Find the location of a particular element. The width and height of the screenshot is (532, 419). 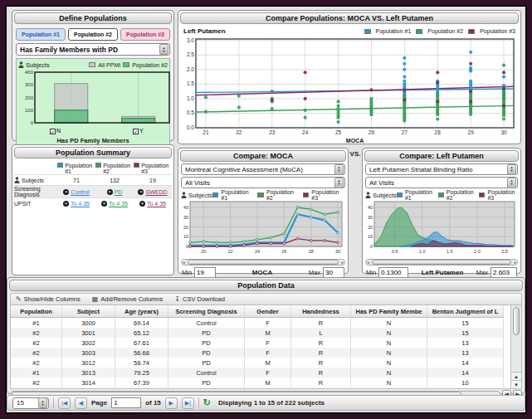

remove-filter-control: ×Control is located at coordinates (76, 192).